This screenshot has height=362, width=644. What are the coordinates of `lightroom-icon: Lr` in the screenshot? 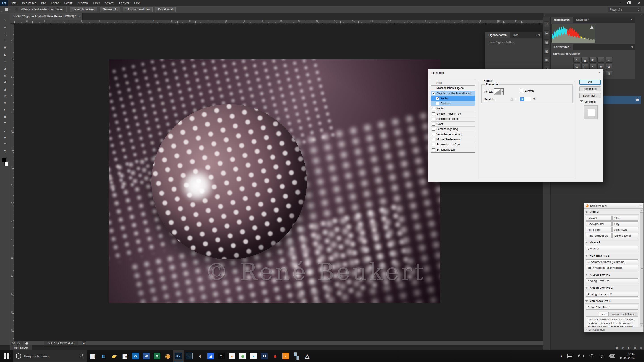 It's located at (189, 356).